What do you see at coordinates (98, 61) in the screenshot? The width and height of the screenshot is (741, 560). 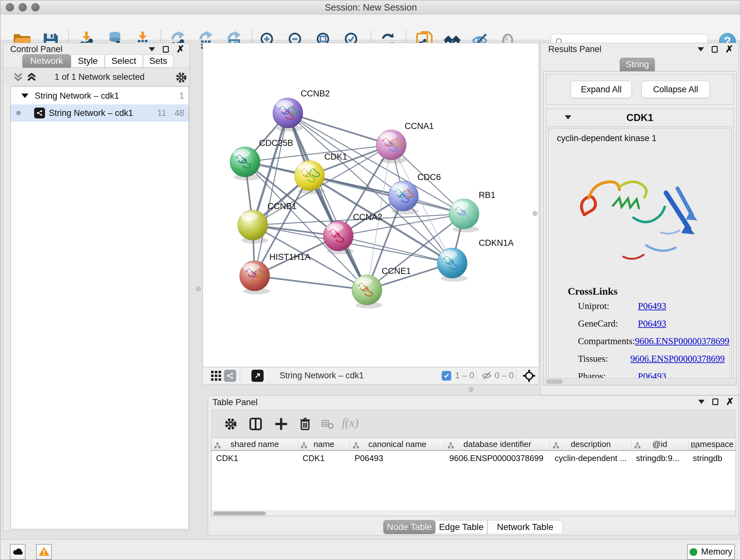 I see `control-panel-tabs: Network Style Select Sets` at bounding box center [98, 61].